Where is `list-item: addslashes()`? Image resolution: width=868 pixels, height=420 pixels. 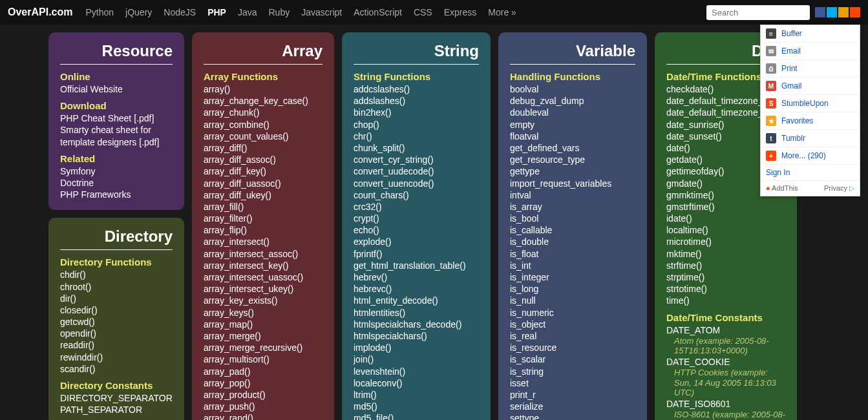 list-item: addslashes() is located at coordinates (416, 101).